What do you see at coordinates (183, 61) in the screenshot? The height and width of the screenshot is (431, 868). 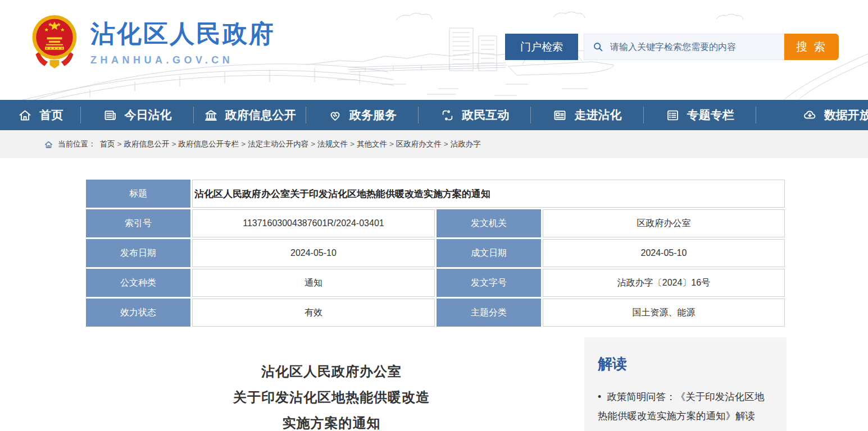 I see `site-domain: ZHANHUA.GOV.CN` at bounding box center [183, 61].